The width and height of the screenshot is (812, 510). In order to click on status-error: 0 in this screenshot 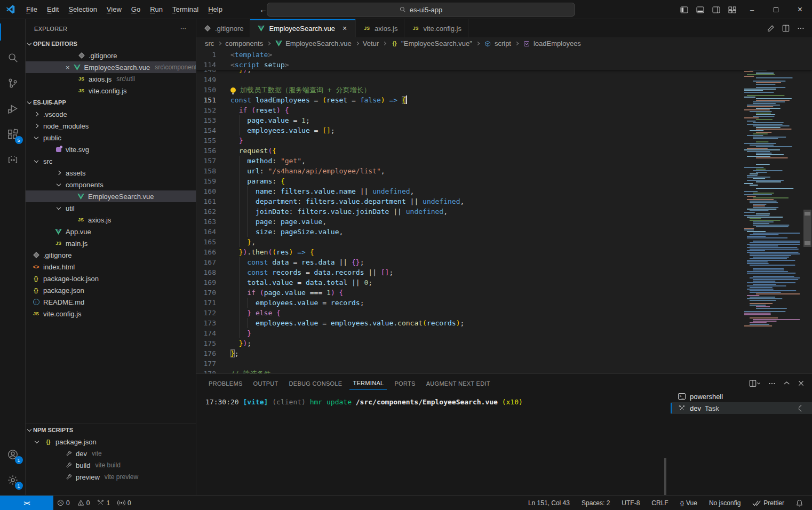, I will do `click(63, 503)`.